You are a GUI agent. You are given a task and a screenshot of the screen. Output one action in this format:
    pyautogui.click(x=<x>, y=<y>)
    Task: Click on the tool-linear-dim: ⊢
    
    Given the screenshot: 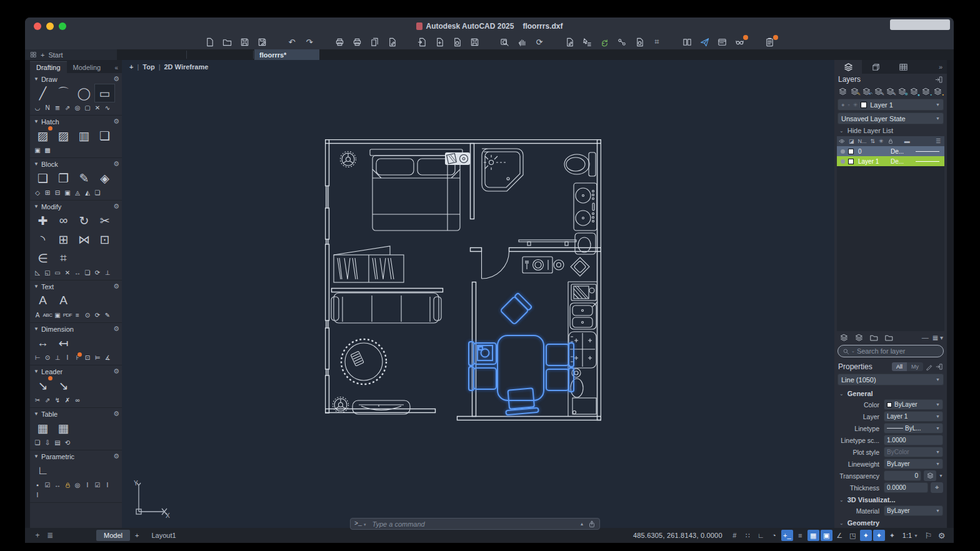 What is the action you would take?
    pyautogui.click(x=38, y=357)
    